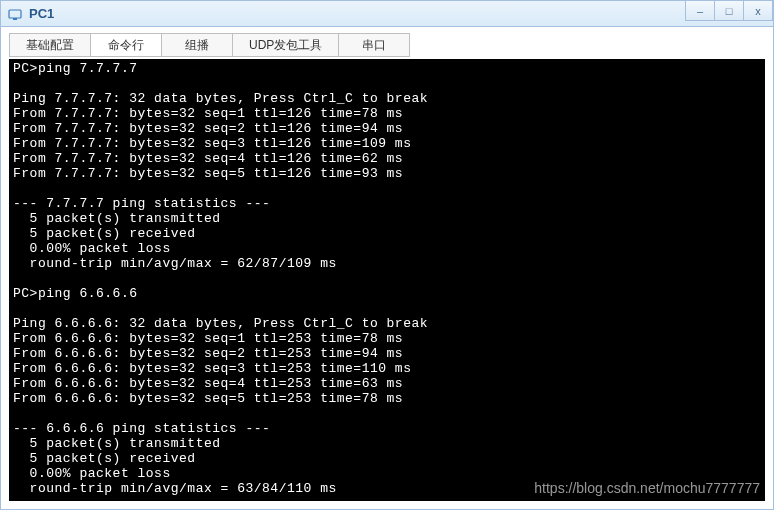 The image size is (774, 510). I want to click on tab-label: 组播, so click(197, 45).